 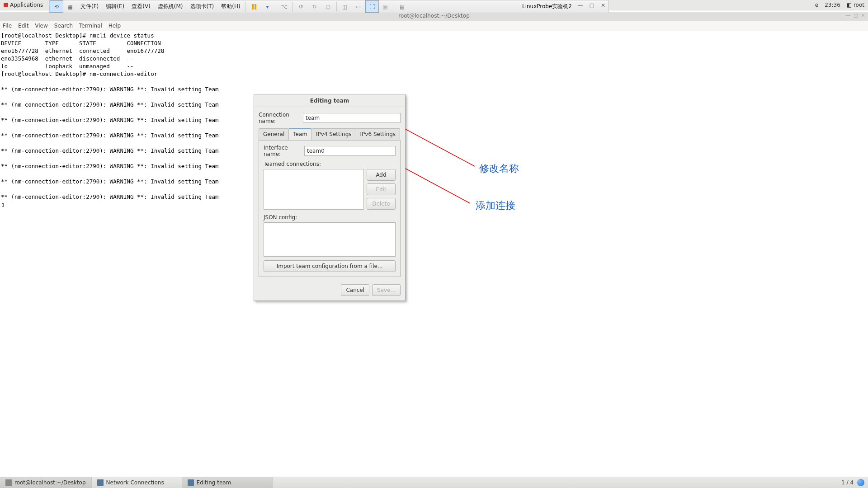 What do you see at coordinates (115, 26) in the screenshot?
I see `term-menu-help: Help` at bounding box center [115, 26].